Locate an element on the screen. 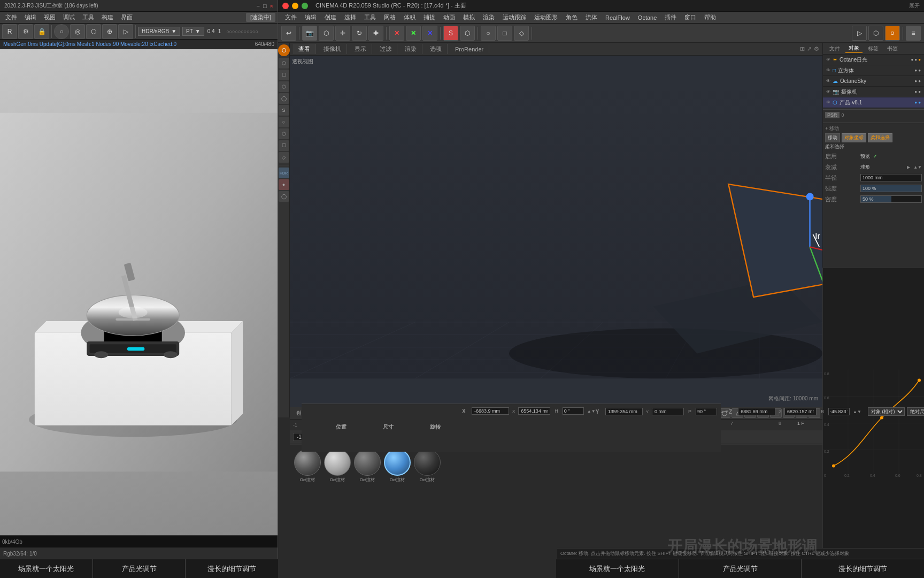 This screenshot has width=924, height=578. obj-coord-select: 对象 (相对) is located at coordinates (887, 412).